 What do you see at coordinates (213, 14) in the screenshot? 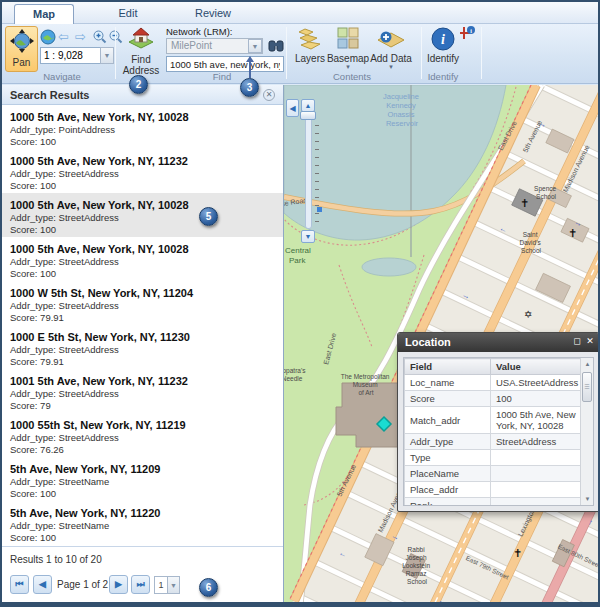
I see `tab-review: Review` at bounding box center [213, 14].